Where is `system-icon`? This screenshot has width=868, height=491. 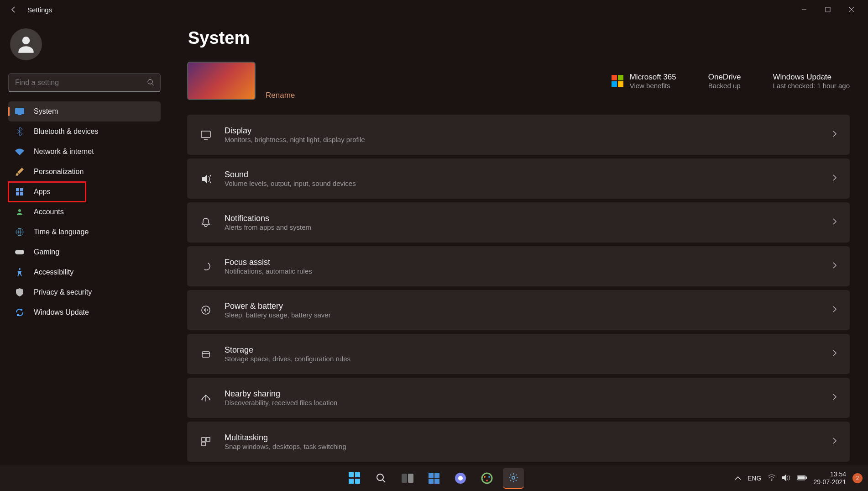 system-icon is located at coordinates (20, 111).